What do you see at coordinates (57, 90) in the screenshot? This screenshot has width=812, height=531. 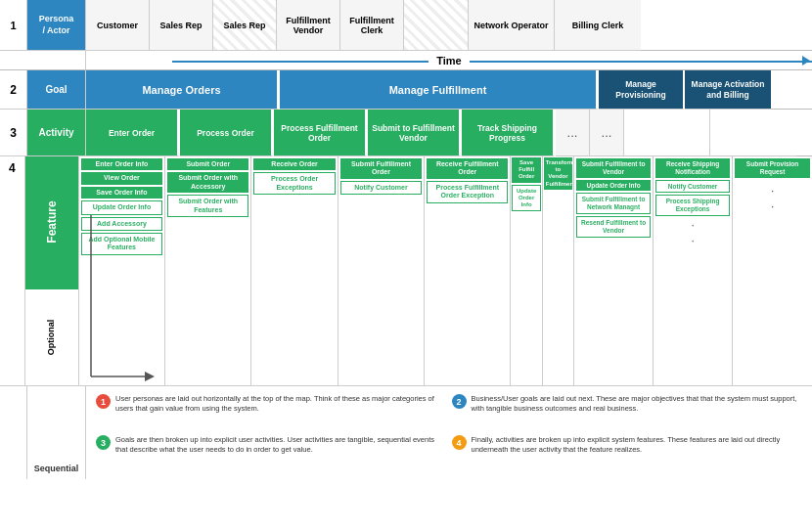 I see `goal-label: Goal` at bounding box center [57, 90].